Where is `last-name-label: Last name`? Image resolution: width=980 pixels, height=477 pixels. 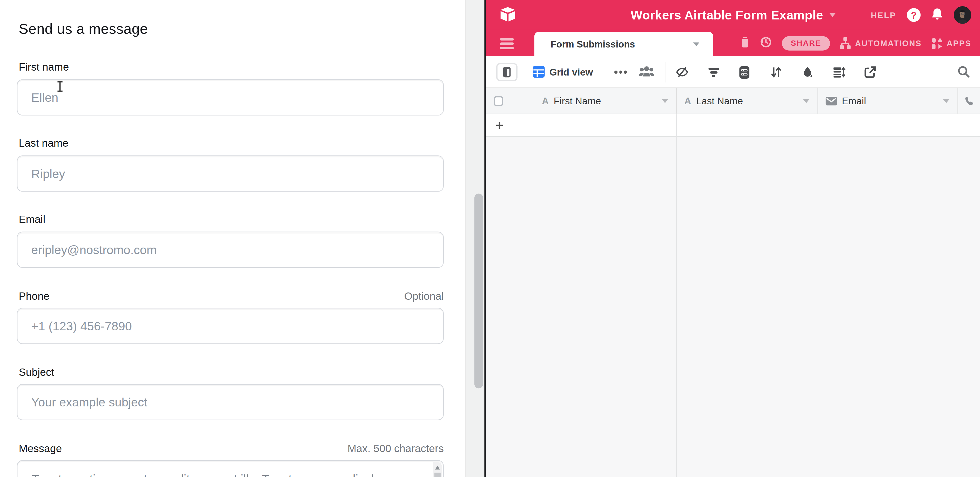 last-name-label: Last name is located at coordinates (43, 144).